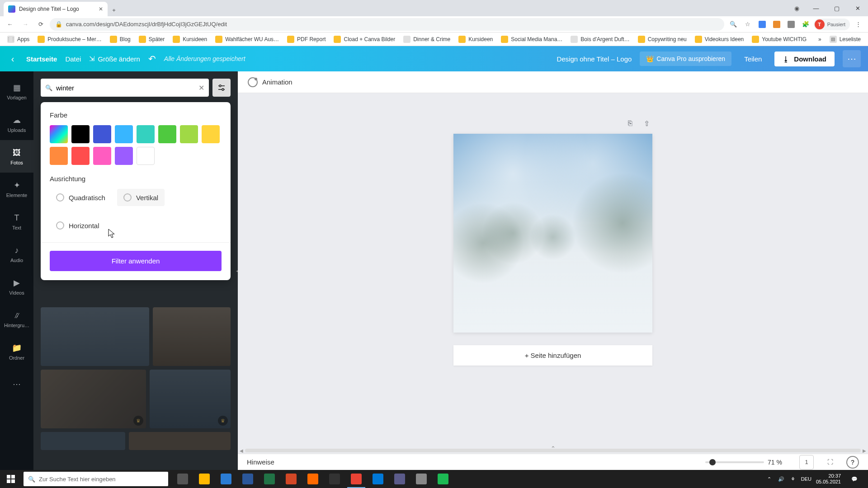  What do you see at coordinates (70, 39) in the screenshot?
I see `bookmark-item: Produktsuche – Mer…` at bounding box center [70, 39].